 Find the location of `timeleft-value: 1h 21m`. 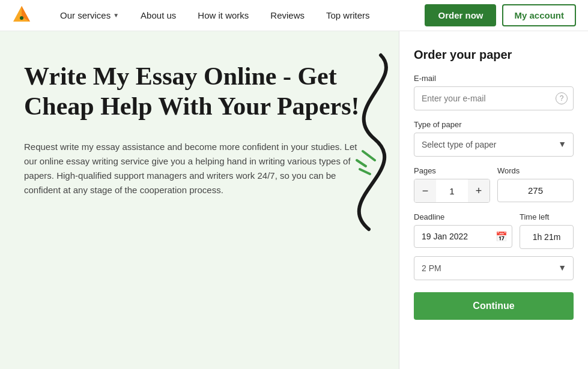

timeleft-value: 1h 21m is located at coordinates (547, 237).